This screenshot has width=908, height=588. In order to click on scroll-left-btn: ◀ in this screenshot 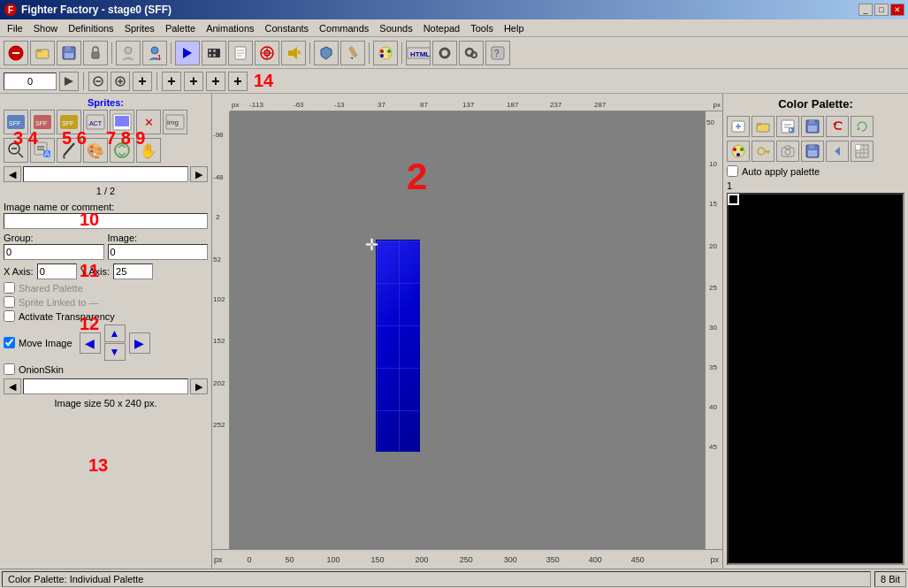, I will do `click(12, 386)`.